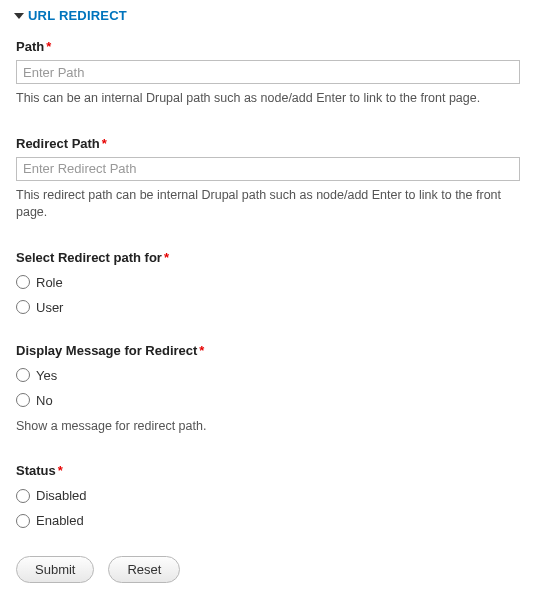 This screenshot has width=536, height=599. I want to click on radio-role-input, so click(23, 282).